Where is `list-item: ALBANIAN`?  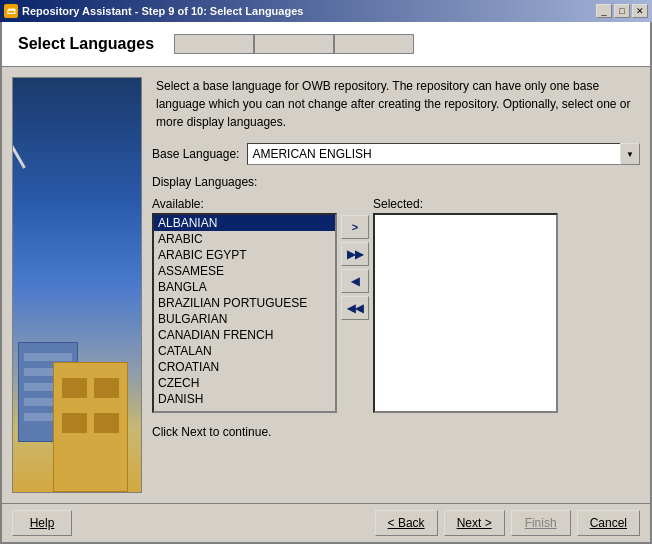
list-item: ALBANIAN is located at coordinates (244, 223).